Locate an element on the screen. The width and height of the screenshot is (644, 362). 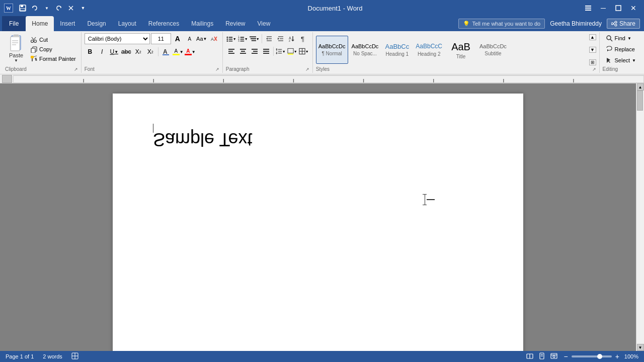
numbering-button: 1. 2. 3. ▼ is located at coordinates (243, 39).